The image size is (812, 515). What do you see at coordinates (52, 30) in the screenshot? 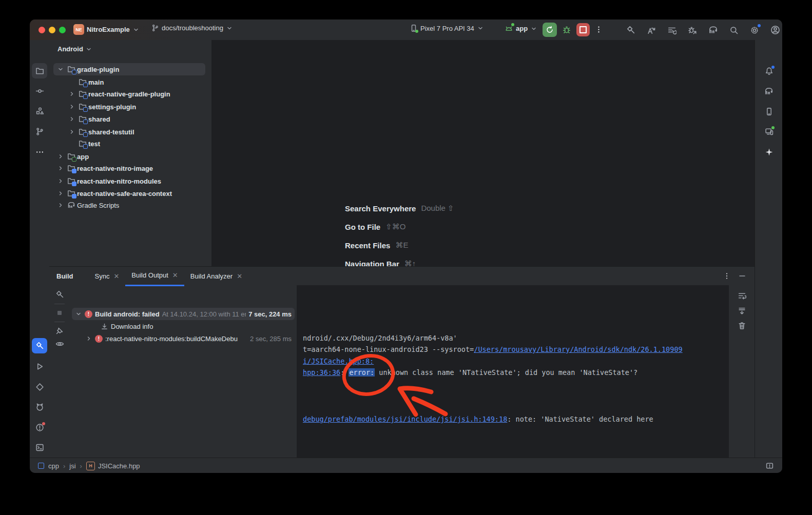
I see `minimize-window-button` at bounding box center [52, 30].